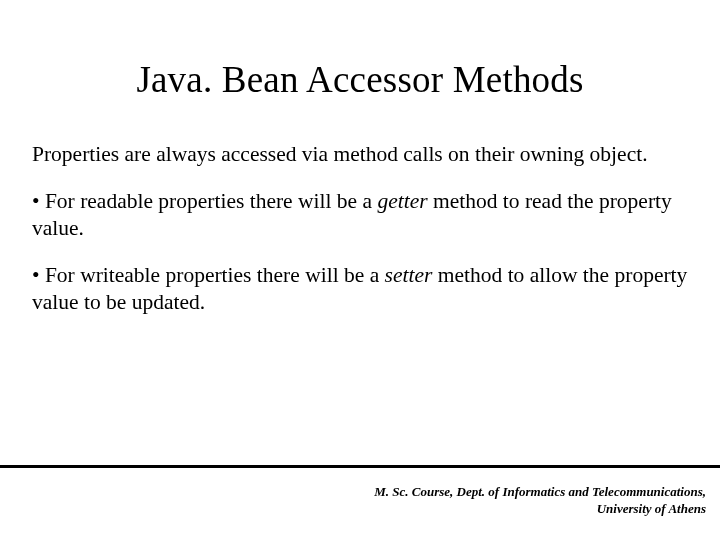  I want to click on bullet-emphasis: setter, so click(409, 275).